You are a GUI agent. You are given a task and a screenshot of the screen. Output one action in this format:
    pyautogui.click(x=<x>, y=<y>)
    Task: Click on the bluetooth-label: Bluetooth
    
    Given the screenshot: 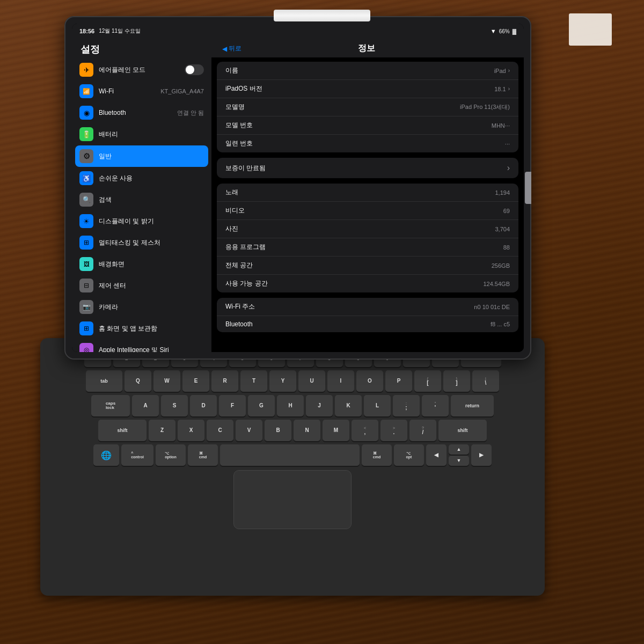 What is the action you would take?
    pyautogui.click(x=135, y=113)
    